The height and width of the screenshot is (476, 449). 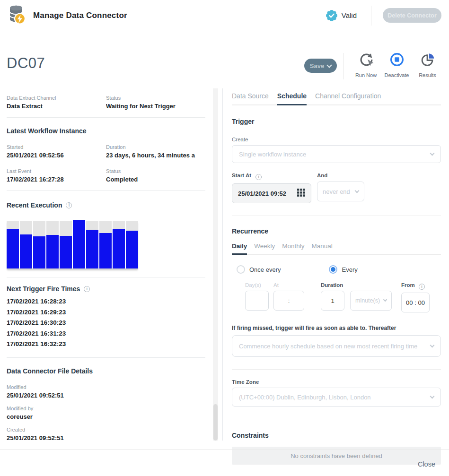 I want to click on recent-execution-bar-chart, so click(x=72, y=245).